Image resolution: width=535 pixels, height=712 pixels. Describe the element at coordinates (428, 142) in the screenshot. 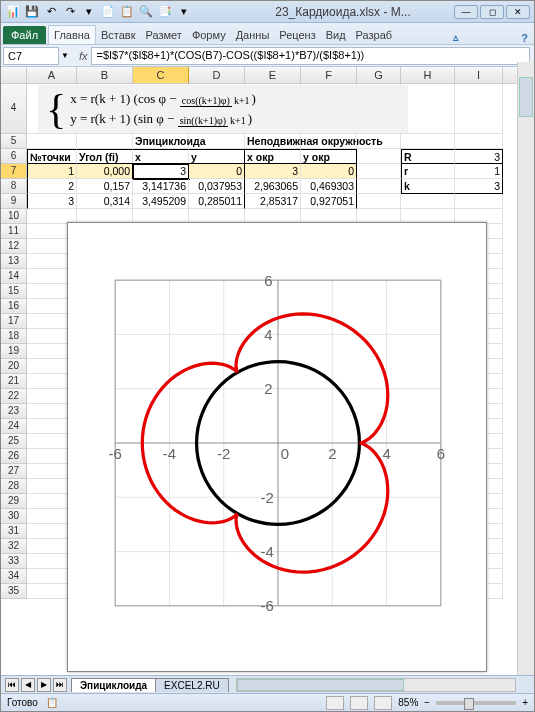

I see `cell-H5` at that location.